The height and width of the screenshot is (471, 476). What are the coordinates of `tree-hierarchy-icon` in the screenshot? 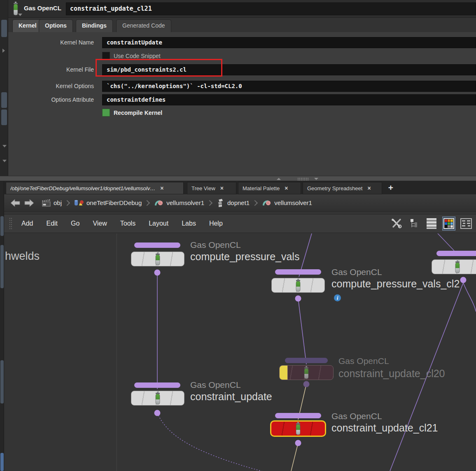 It's located at (414, 224).